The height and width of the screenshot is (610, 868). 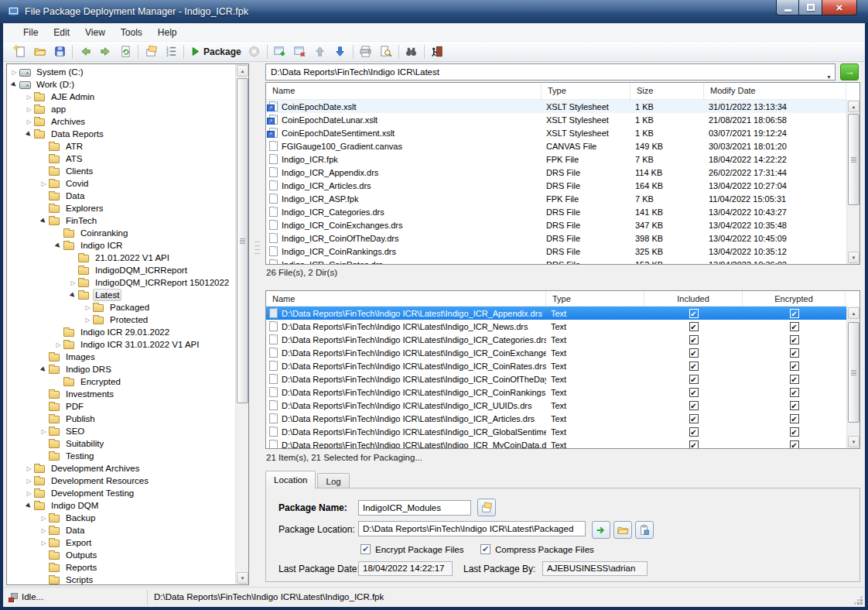 What do you see at coordinates (121, 394) in the screenshot?
I see `tree-item: Investments` at bounding box center [121, 394].